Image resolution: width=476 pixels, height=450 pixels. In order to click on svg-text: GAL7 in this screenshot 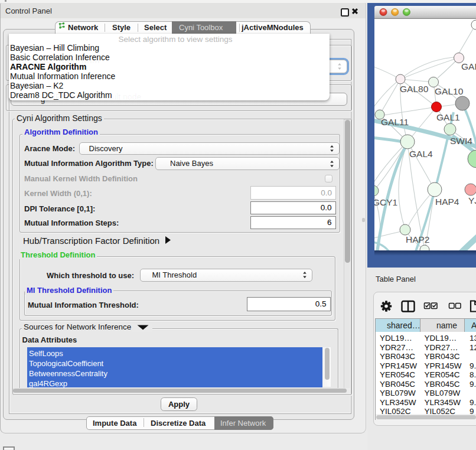, I will do `click(469, 66)`.